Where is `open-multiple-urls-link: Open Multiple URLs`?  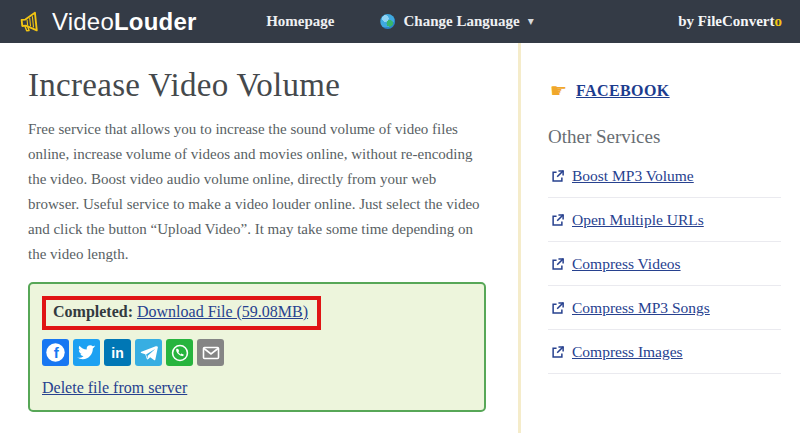
open-multiple-urls-link: Open Multiple URLs is located at coordinates (638, 220).